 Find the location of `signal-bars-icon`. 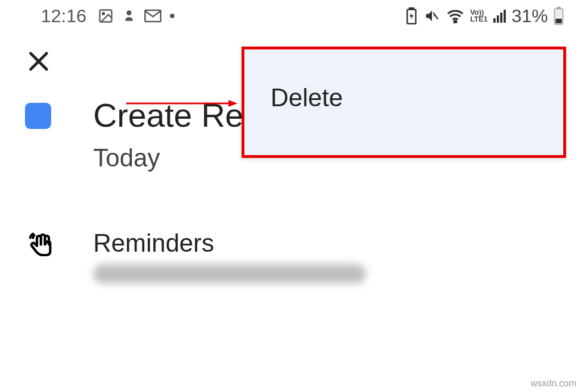

signal-bars-icon is located at coordinates (500, 16).